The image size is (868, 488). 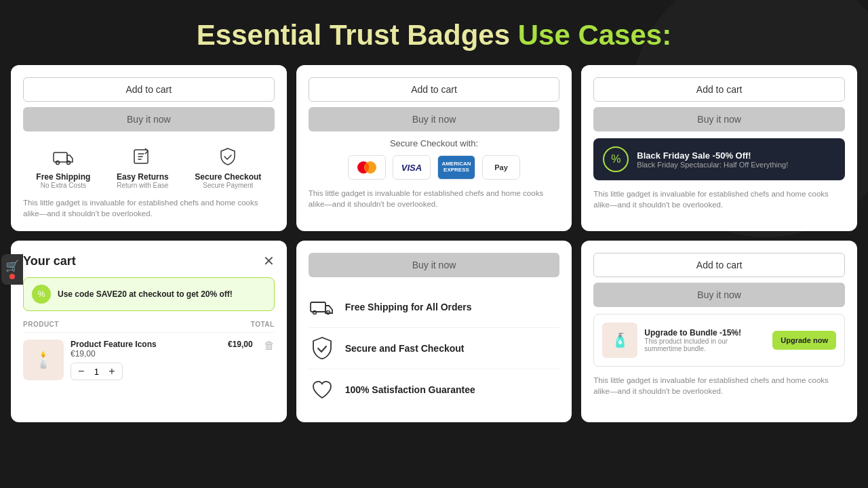 What do you see at coordinates (501, 167) in the screenshot?
I see `apple-pay-icon: Pay` at bounding box center [501, 167].